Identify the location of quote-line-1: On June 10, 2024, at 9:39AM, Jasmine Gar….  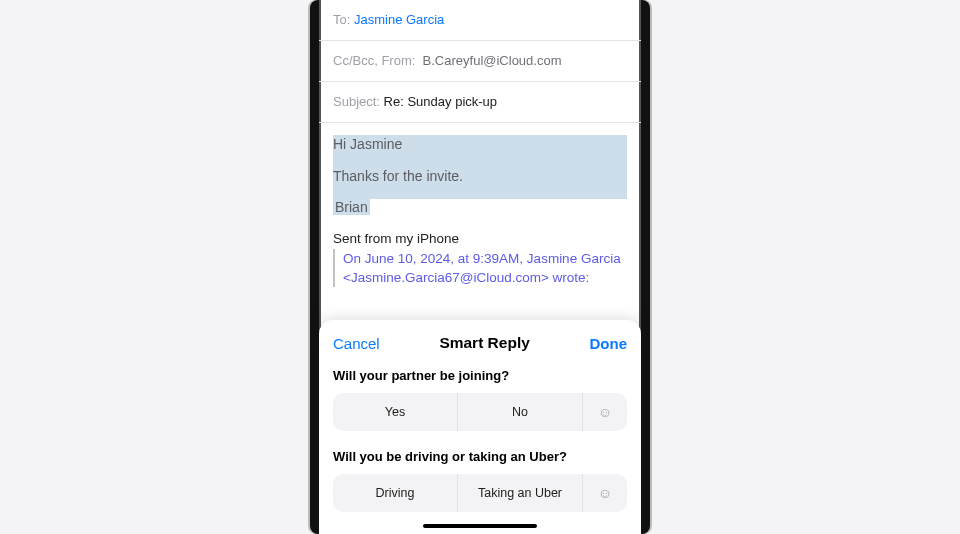
(485, 258).